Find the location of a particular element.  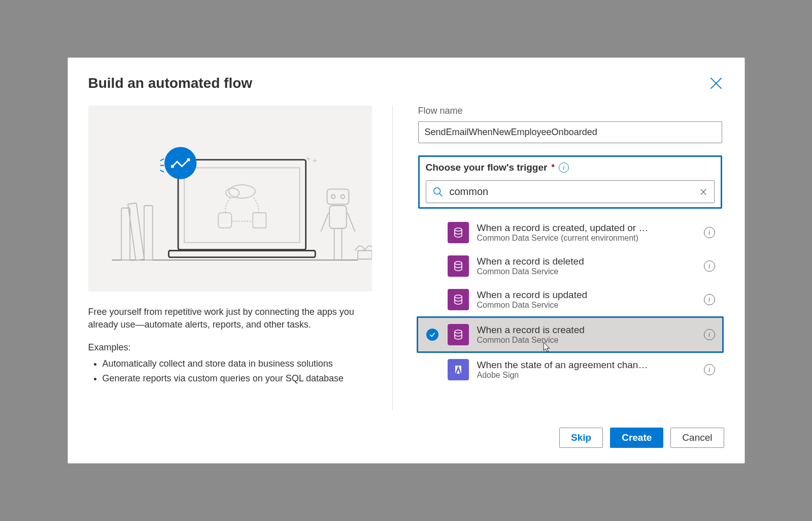

skip-button: Skip is located at coordinates (581, 438).